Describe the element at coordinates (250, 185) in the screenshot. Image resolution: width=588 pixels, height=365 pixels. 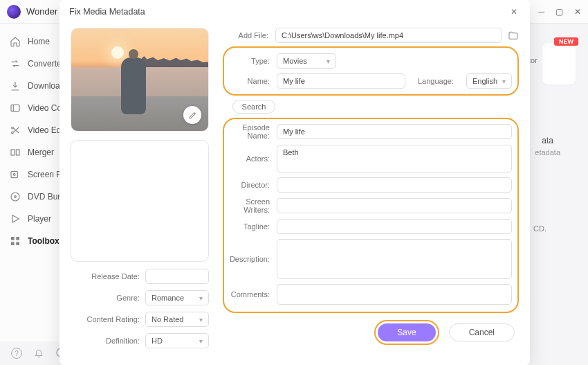
I see `director-label: Director:` at that location.